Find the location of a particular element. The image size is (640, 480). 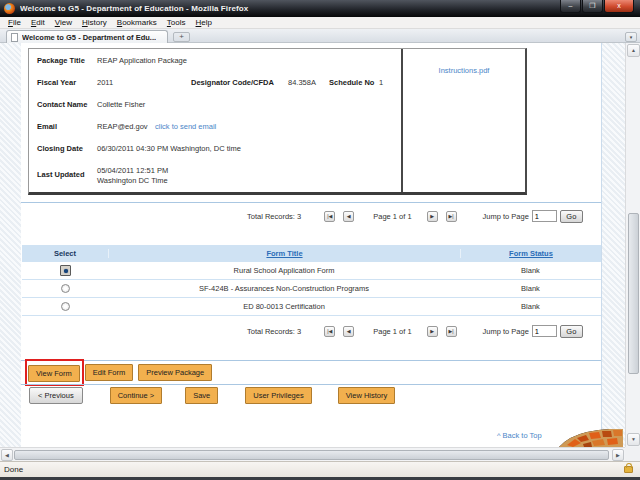

scroll-up-icon: ▲ is located at coordinates (634, 50).